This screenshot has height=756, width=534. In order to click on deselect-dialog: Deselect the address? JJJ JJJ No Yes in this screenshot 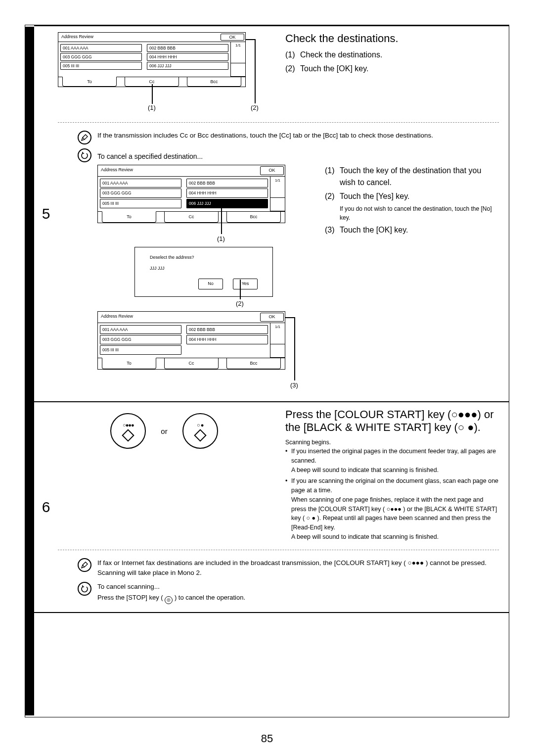, I will do `click(204, 272)`.